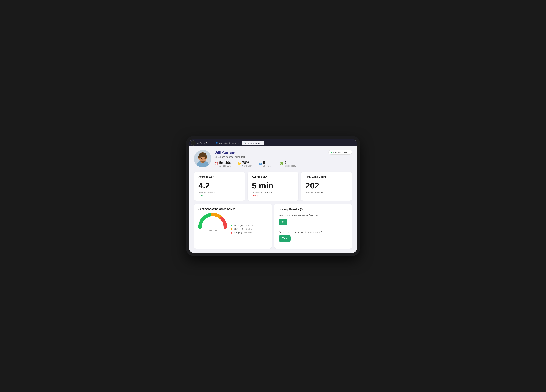 Image resolution: width=546 pixels, height=392 pixels. I want to click on legend-neutral: 34.5% (14) Neutral, so click(242, 229).